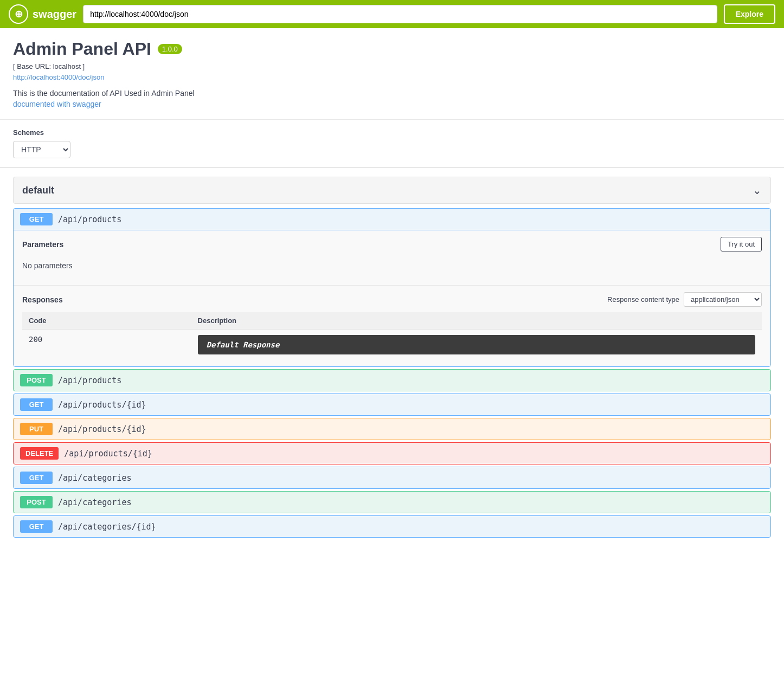 The width and height of the screenshot is (784, 697). Describe the element at coordinates (392, 74) in the screenshot. I see `info-section: Admin Panel API 1.0.0 [ Base URL: localh…` at that location.